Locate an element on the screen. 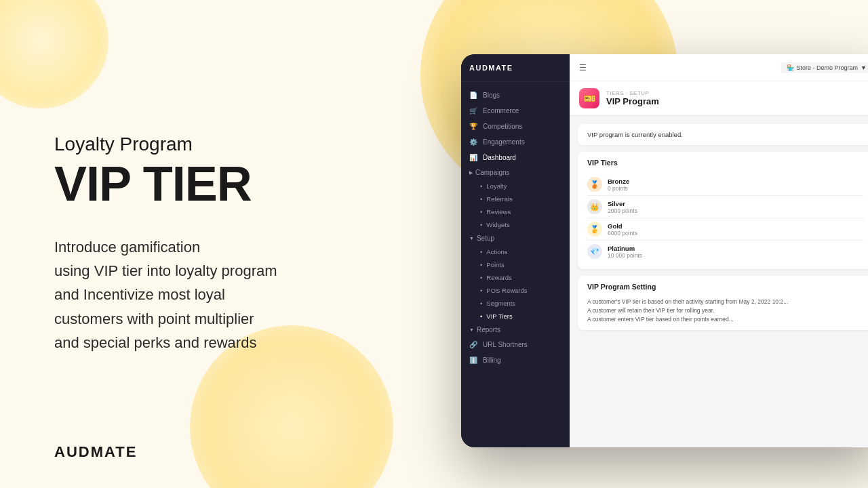 The height and width of the screenshot is (488, 868). tier-item-bronze: 🥉 Bronze 0 points is located at coordinates (726, 184).